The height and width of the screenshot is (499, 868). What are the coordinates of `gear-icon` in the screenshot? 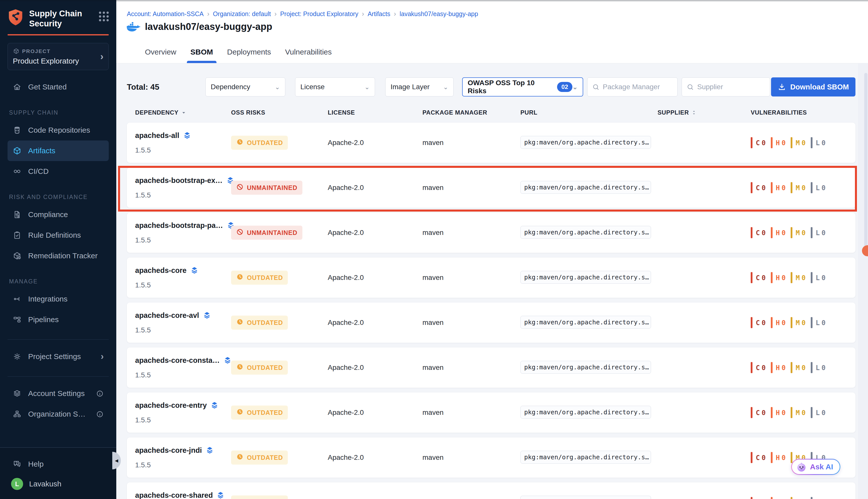 It's located at (17, 356).